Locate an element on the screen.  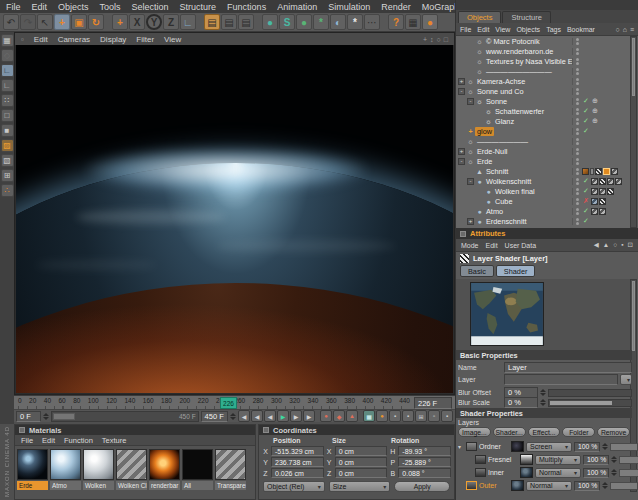
tree-row: + glow ✓ is located at coordinates (544, 131).